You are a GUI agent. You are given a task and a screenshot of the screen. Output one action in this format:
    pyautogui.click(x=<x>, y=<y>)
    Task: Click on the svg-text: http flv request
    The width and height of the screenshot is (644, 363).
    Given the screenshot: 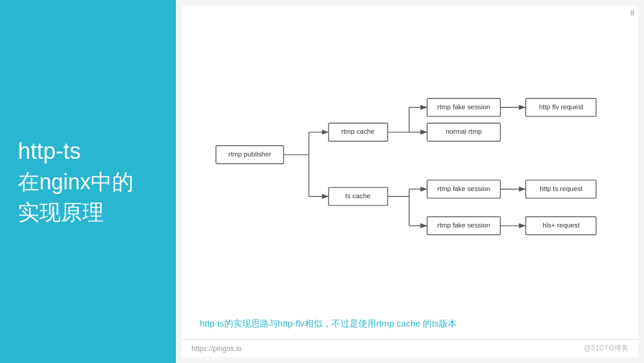 What is the action you would take?
    pyautogui.click(x=561, y=106)
    